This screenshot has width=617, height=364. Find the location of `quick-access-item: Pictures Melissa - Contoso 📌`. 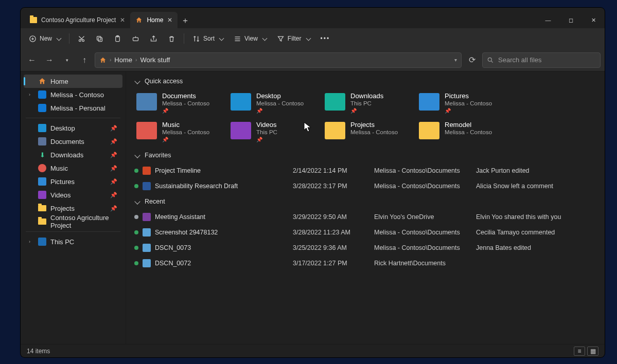

quick-access-item: Pictures Melissa - Contoso 📌 is located at coordinates (462, 103).